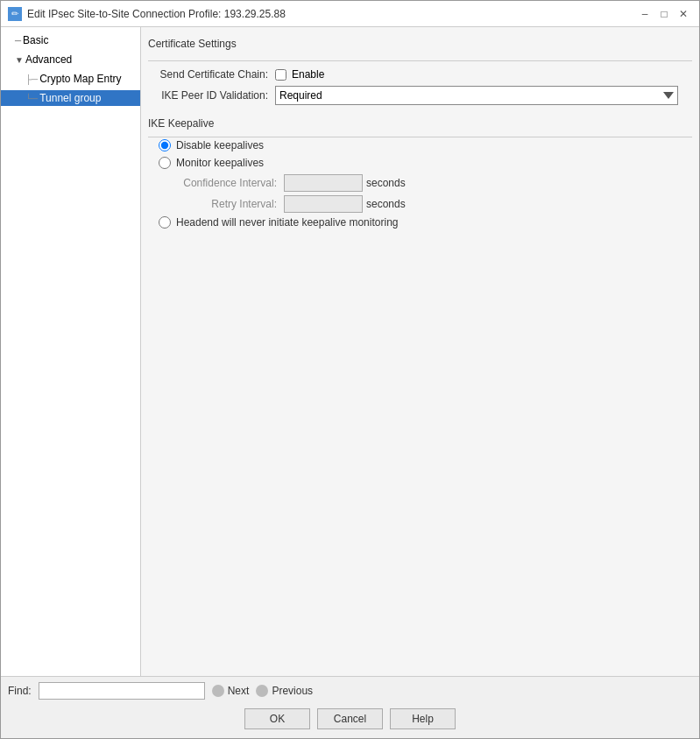 The height and width of the screenshot is (739, 700). Describe the element at coordinates (165, 145) in the screenshot. I see `disable-keepalives-radio` at that location.